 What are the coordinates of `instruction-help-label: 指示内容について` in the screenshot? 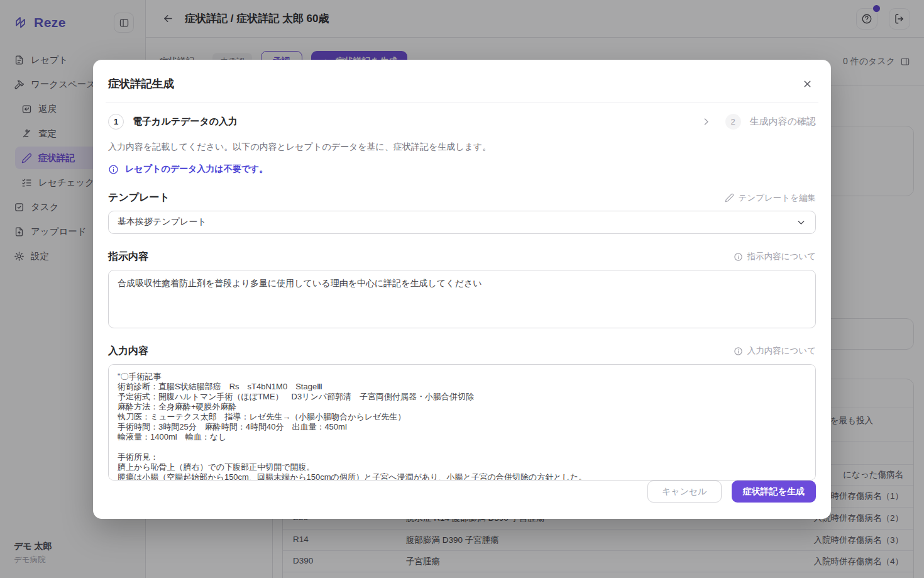 It's located at (782, 257).